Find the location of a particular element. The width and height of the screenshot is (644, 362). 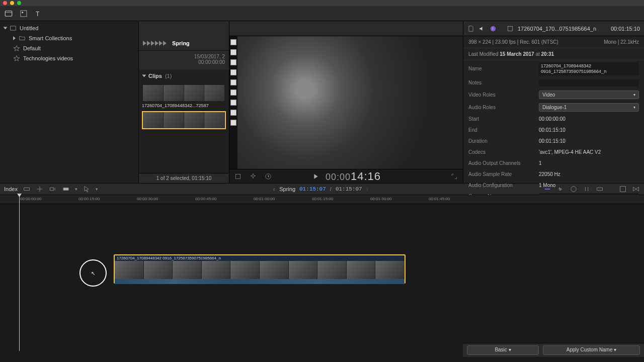

sidebar-item-default: Default is located at coordinates (69, 48).